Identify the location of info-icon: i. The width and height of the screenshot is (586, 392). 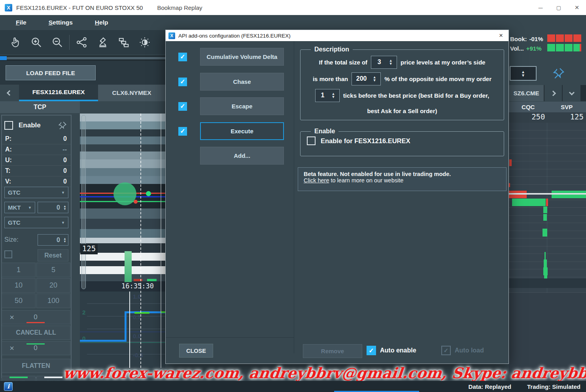
(8, 386).